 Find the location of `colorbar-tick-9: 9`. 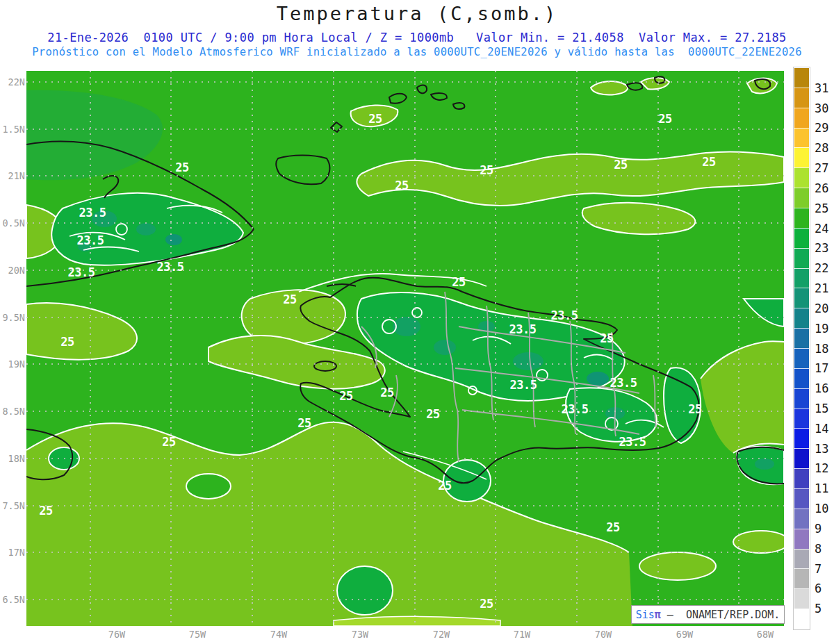

colorbar-tick-9: 9 is located at coordinates (818, 529).